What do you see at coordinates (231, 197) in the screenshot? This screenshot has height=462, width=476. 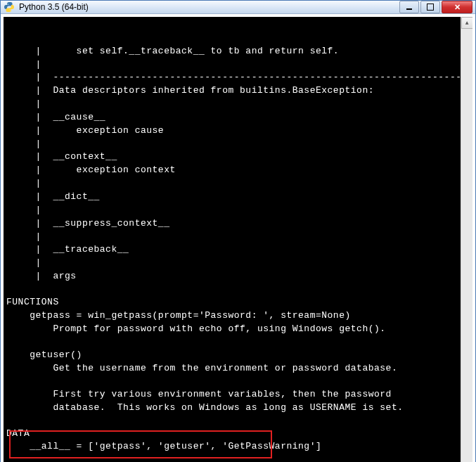 I see `terminal-line: | __dict__` at bounding box center [231, 197].